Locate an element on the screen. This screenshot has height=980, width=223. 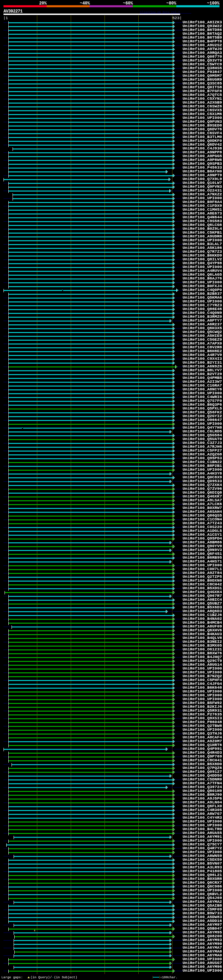
svg-text: ~60% is located at coordinates (128, 4).